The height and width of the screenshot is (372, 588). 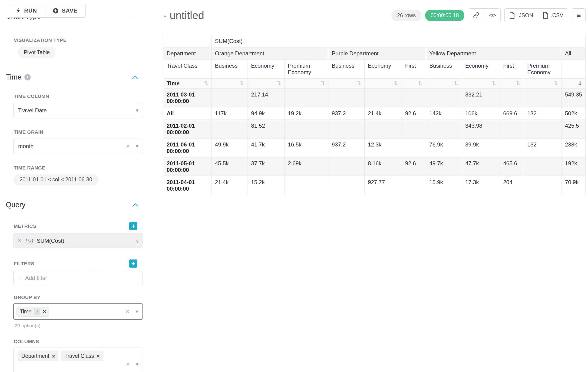 What do you see at coordinates (580, 83) in the screenshot?
I see `sort-icon-active: ⇊` at bounding box center [580, 83].